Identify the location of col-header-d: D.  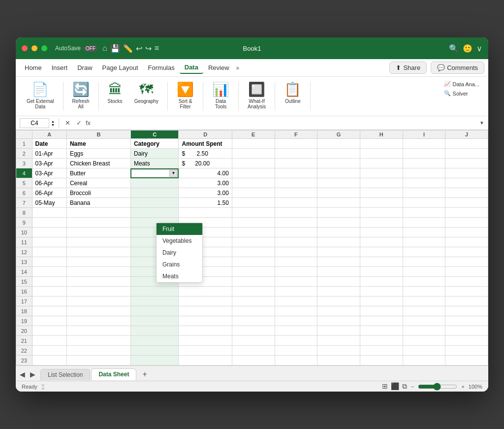
(205, 135).